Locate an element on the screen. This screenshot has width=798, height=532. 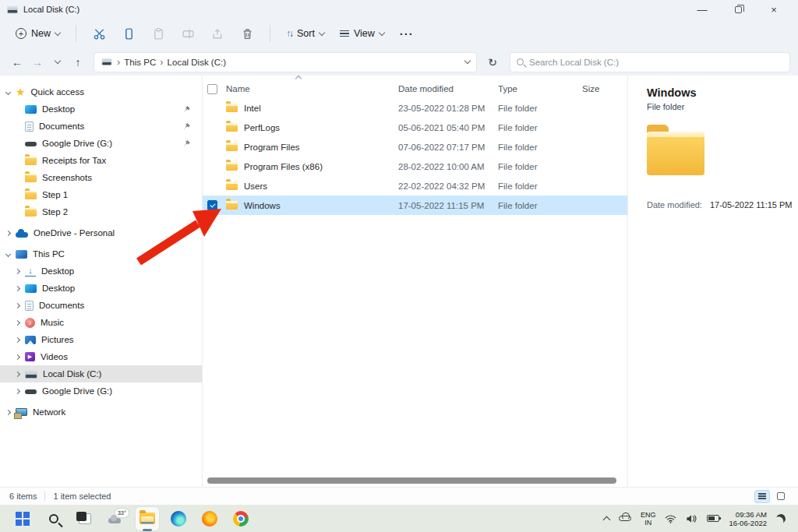
breadcrumb-this-pc: This PC is located at coordinates (140, 62).